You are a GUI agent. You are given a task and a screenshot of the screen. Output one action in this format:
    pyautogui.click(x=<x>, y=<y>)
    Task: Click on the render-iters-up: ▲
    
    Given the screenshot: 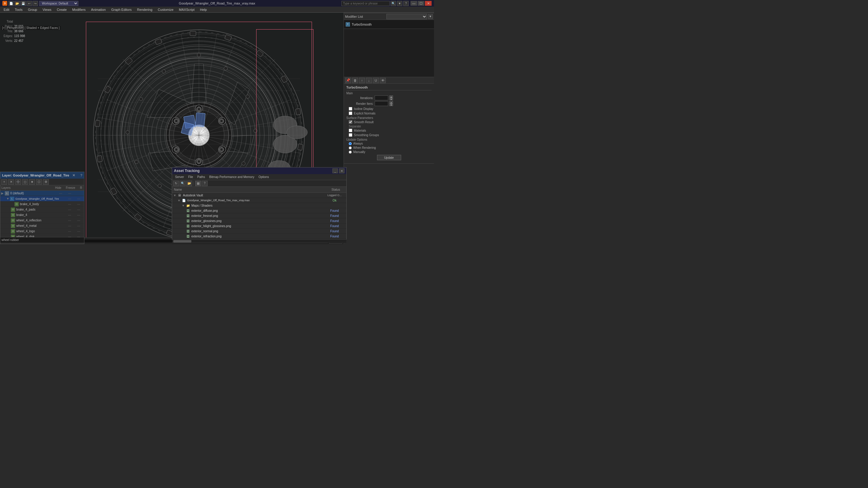 What is the action you would take?
    pyautogui.click(x=391, y=102)
    